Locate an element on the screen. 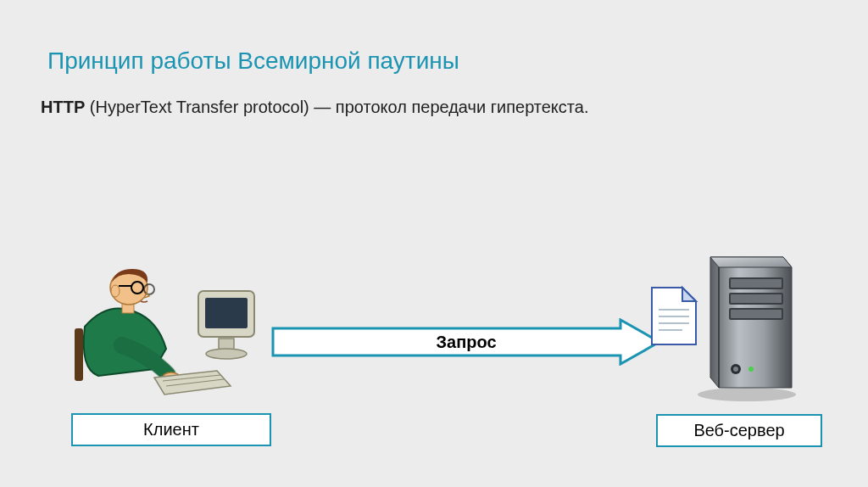 This screenshot has height=487, width=868. server-label-text: Веб-сервер is located at coordinates (739, 430).